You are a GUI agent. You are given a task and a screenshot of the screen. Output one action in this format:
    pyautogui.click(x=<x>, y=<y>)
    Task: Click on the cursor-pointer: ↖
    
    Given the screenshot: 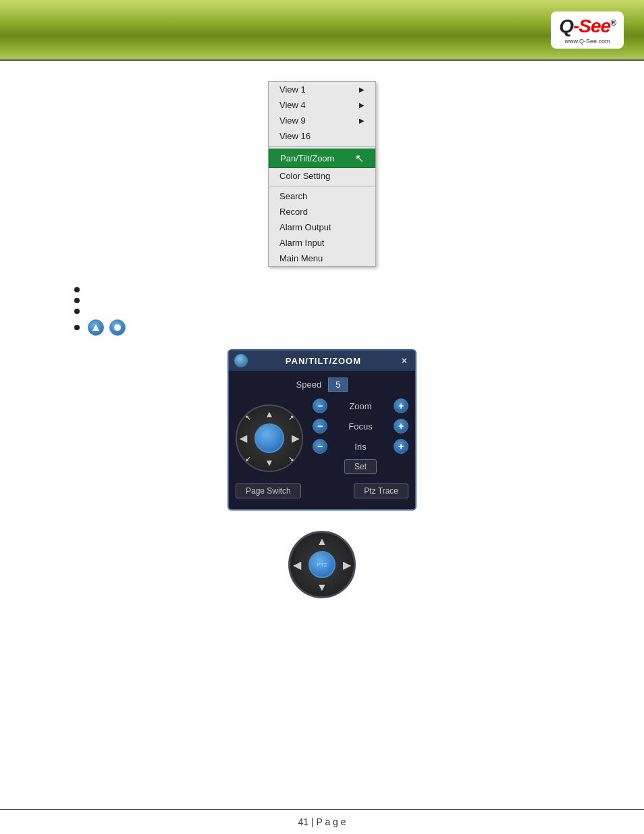 What is the action you would take?
    pyautogui.click(x=359, y=158)
    